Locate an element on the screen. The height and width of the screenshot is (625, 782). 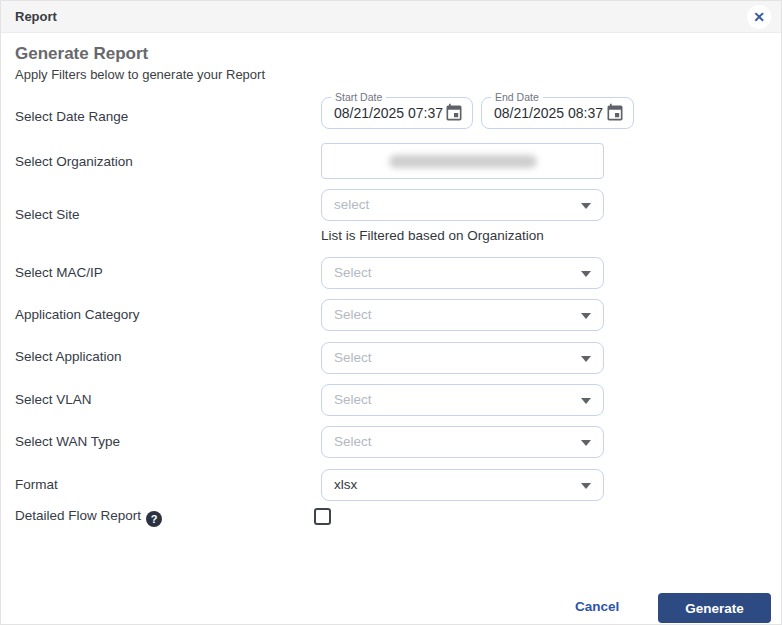
detailed-flow-report-label: Detailed Flow Report? is located at coordinates (88, 518).